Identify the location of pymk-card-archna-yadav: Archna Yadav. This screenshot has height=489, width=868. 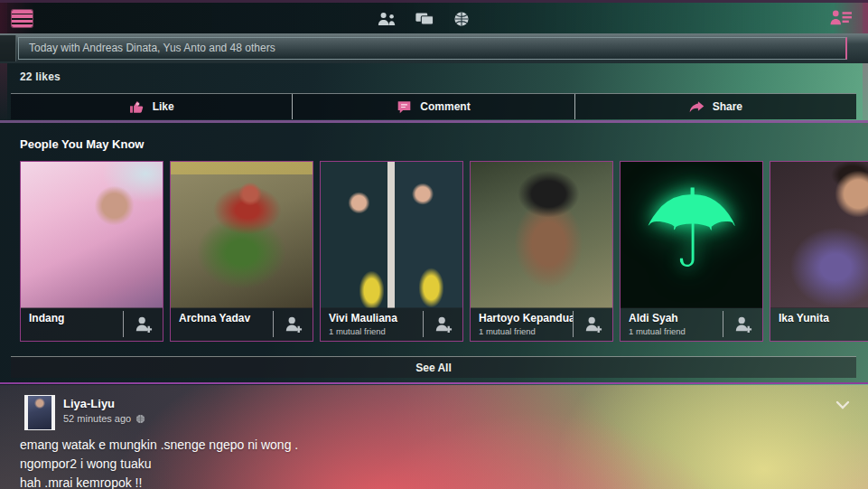
(242, 251).